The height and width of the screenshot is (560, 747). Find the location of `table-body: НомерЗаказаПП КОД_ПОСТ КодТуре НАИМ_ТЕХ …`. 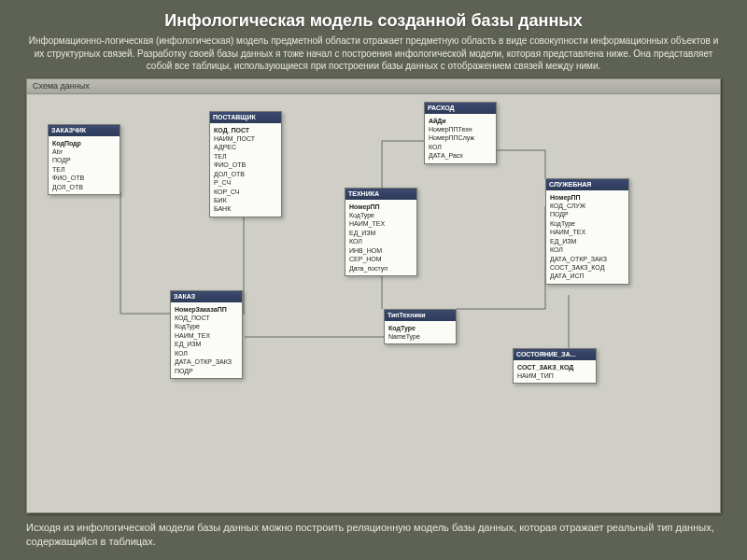

table-body: НомерЗаказаПП КОД_ПОСТ КодТуре НАИМ_ТЕХ … is located at coordinates (206, 341).